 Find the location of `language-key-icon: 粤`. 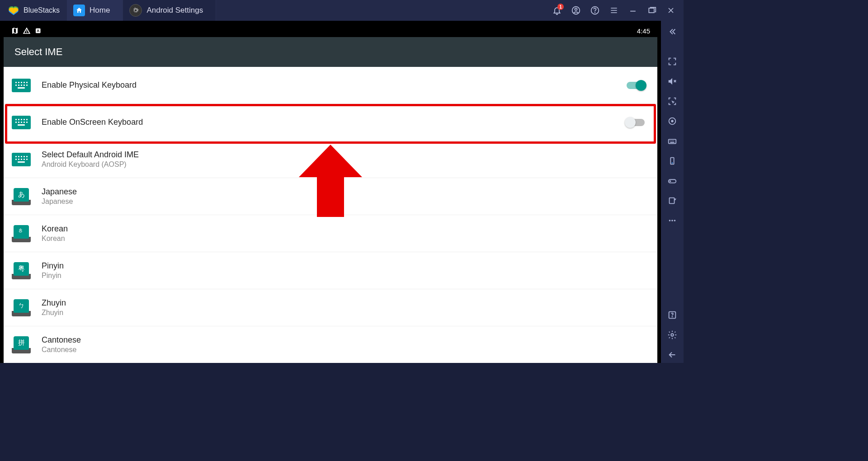

language-key-icon: 粤 is located at coordinates (21, 271).